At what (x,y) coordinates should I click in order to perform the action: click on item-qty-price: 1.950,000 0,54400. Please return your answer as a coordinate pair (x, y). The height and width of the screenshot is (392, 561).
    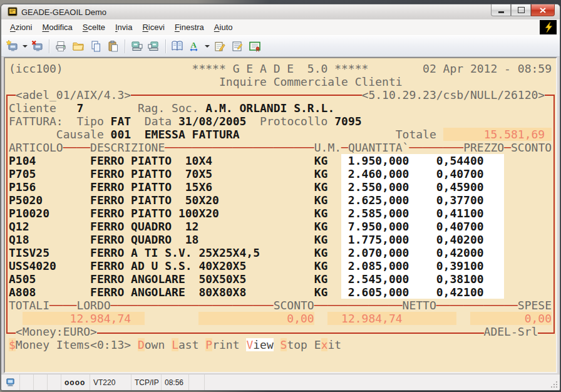
    Looking at the image, I should click on (423, 160).